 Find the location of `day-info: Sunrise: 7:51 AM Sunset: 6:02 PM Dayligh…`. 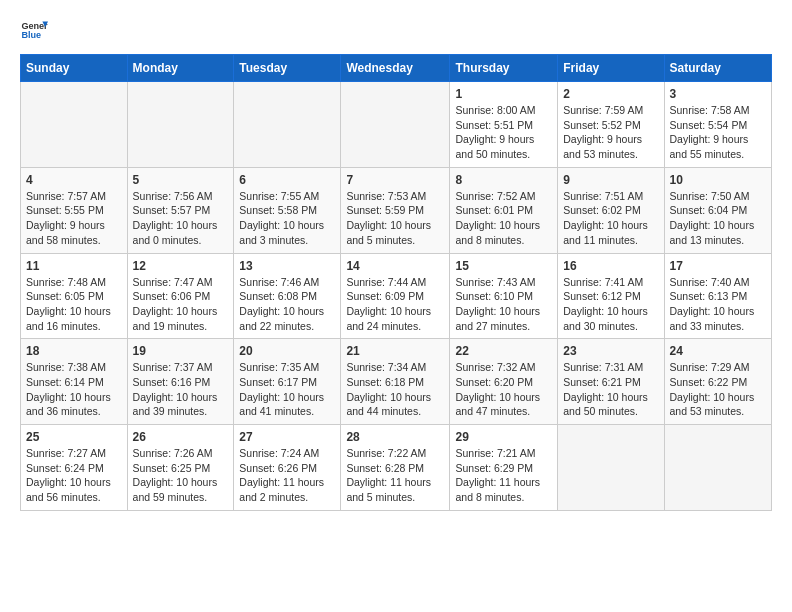

day-info: Sunrise: 7:51 AM Sunset: 6:02 PM Dayligh… is located at coordinates (610, 218).